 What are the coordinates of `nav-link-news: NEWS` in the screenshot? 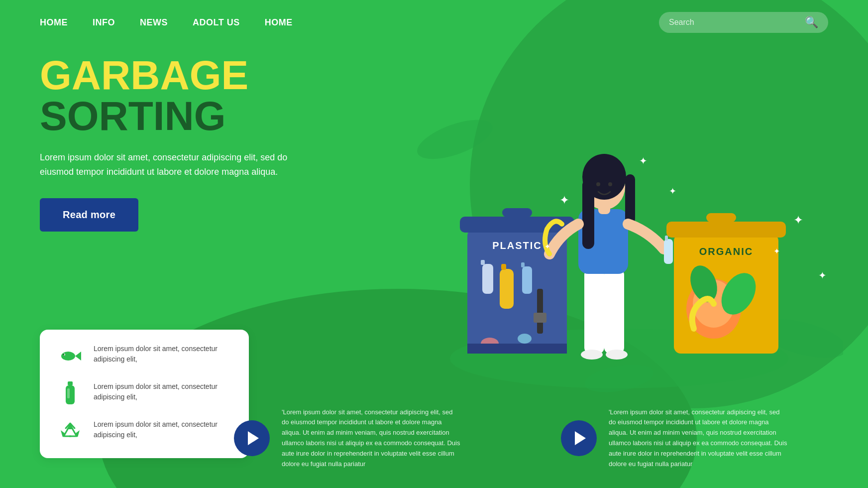 It's located at (154, 23).